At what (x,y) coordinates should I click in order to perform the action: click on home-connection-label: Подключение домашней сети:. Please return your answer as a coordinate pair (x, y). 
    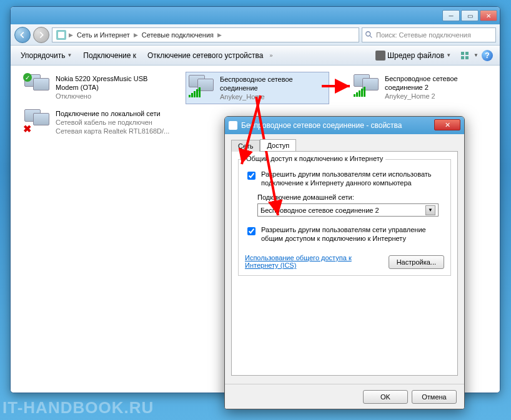
    Looking at the image, I should click on (351, 197).